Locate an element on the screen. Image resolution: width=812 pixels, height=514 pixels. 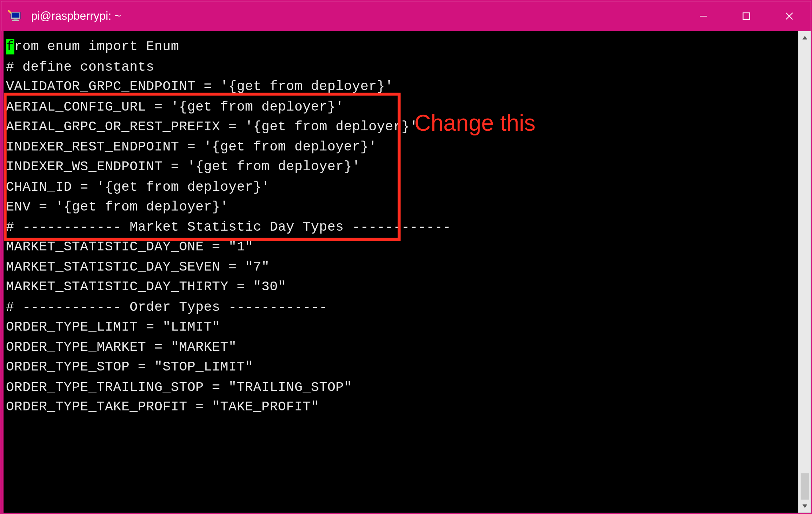
code-line: ORDER_TYPE_MARKET = "MARKET" is located at coordinates (401, 347).